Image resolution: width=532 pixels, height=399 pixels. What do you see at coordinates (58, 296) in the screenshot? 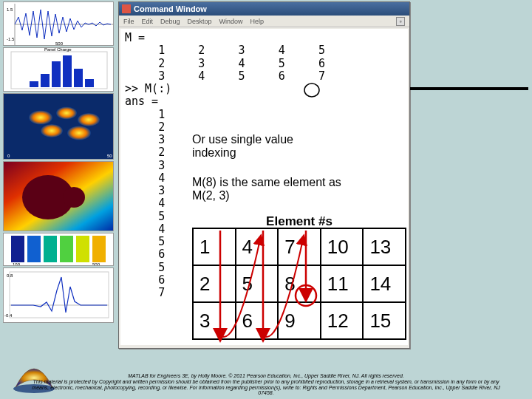
I see `chart-wavelet: 0.8 -0.4` at bounding box center [58, 296].